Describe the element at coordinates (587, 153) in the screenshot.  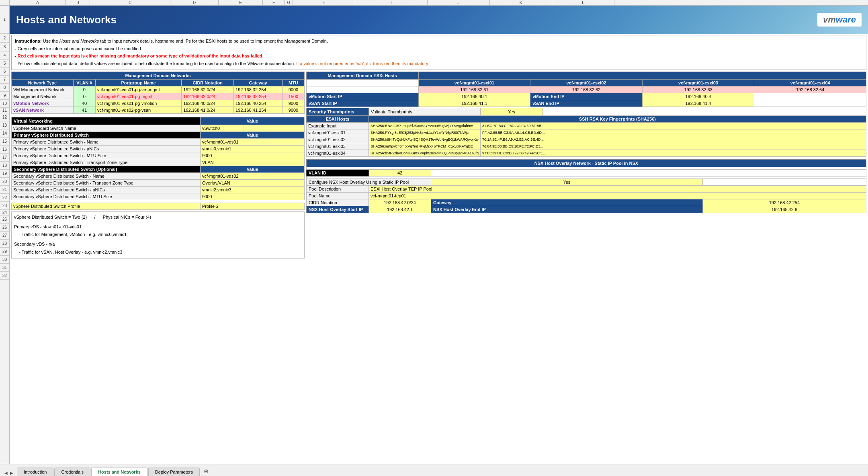
I see `security-esxi04-row: vcf-mgmt01-esxi04 SHA256:b5tRZdaKBbMUGmX…` at that location.